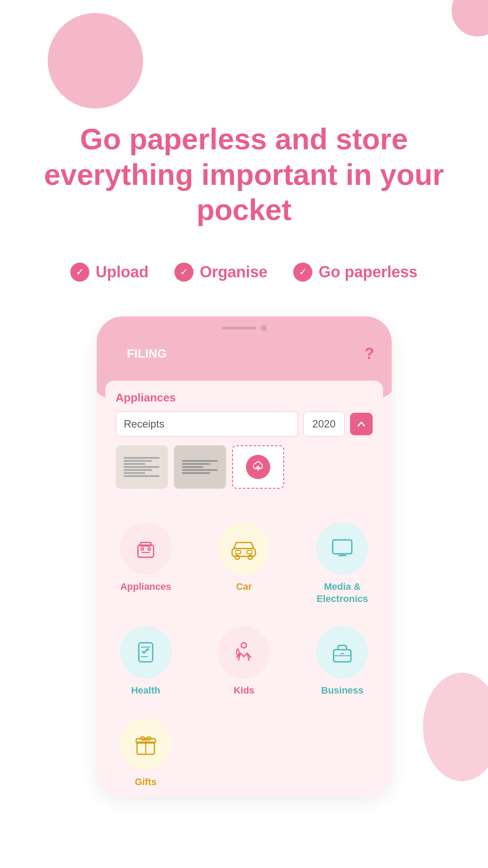  I want to click on receipts-row, so click(244, 467).